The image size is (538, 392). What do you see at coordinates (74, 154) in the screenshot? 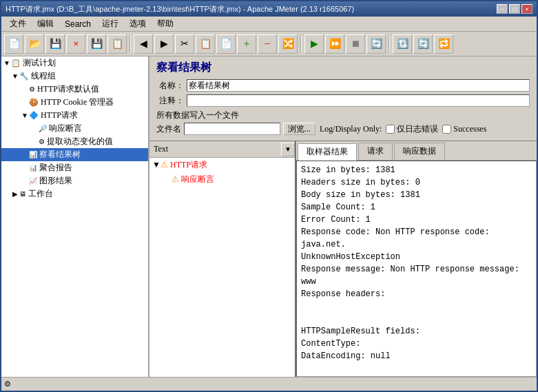
I see `tree-node-result-tree: 📊 察看结果树` at bounding box center [74, 154].